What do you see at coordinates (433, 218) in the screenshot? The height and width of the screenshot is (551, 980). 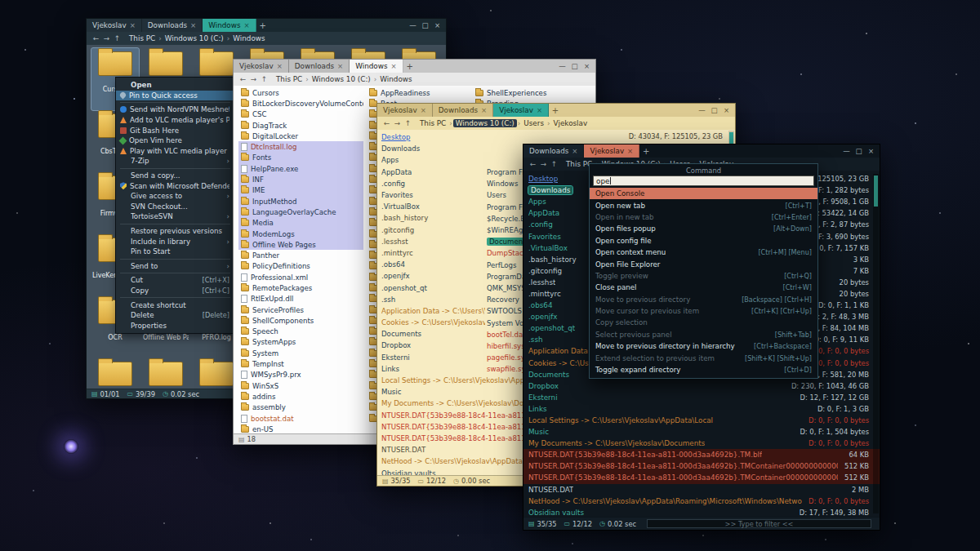 I see `file-item-bash-history: .bash_history` at bounding box center [433, 218].